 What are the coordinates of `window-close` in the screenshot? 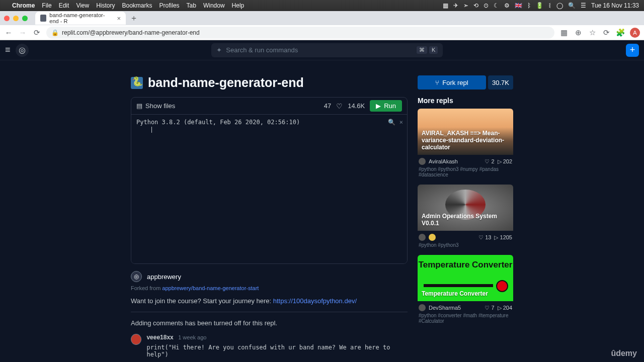 It's located at (7, 18).